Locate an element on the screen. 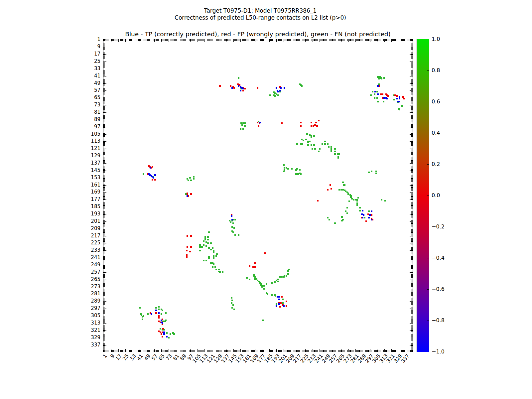 This screenshot has height=399, width=532. colorbar-tick is located at coordinates (428, 196).